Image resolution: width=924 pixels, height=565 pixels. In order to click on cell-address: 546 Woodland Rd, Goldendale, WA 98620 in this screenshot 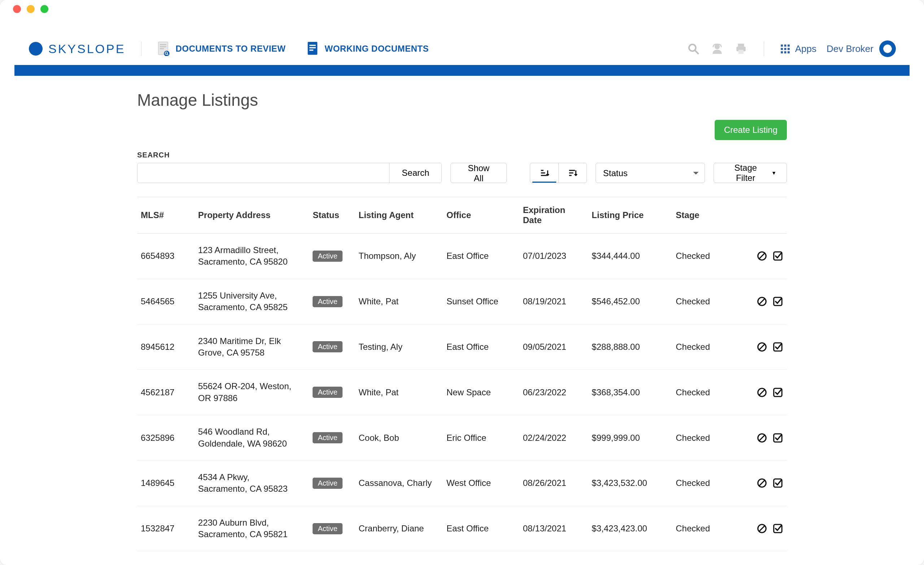, I will do `click(252, 438)`.